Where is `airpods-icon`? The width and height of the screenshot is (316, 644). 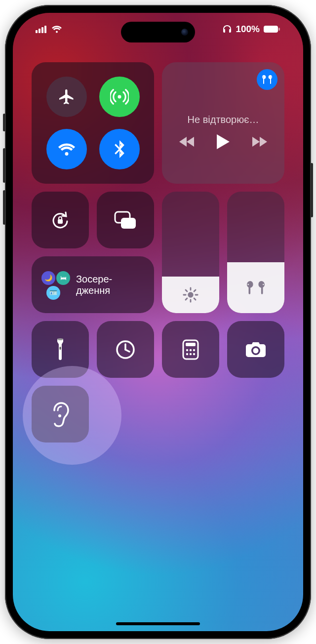
airpods-icon is located at coordinates (256, 287).